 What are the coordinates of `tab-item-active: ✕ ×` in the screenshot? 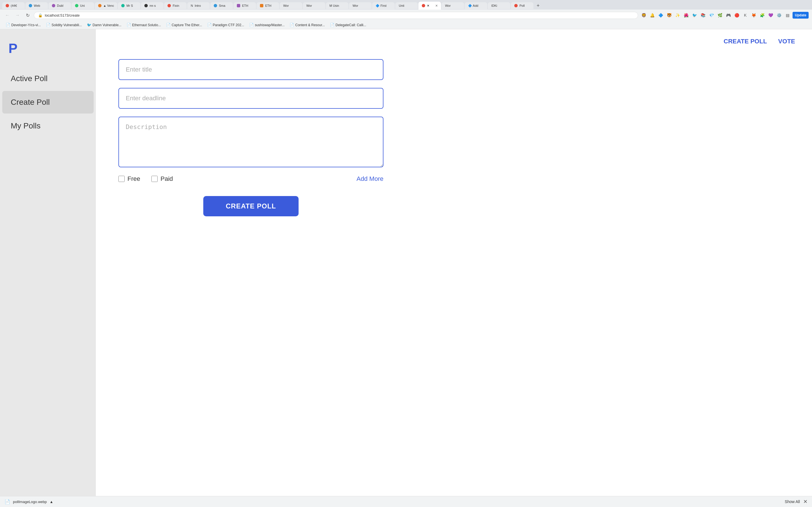 It's located at (429, 6).